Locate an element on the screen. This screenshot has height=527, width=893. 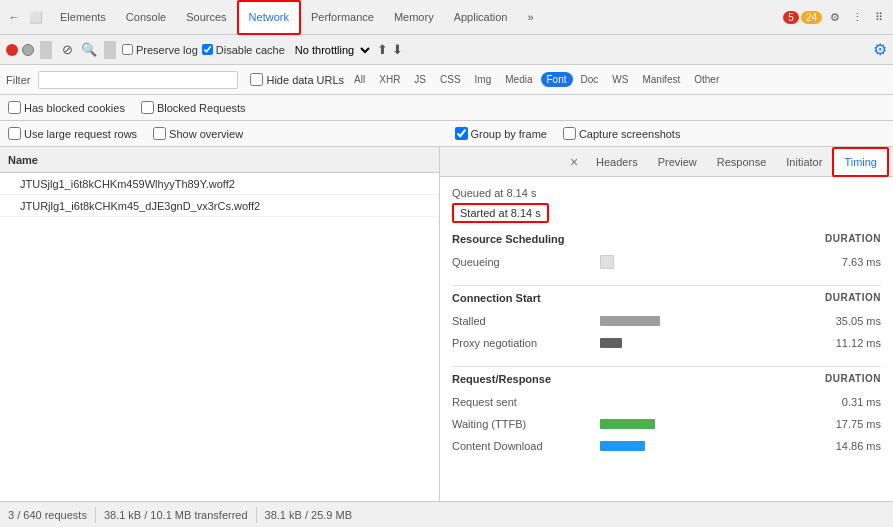
request-item-0: JTUSjlg1_i6t8kCHKm459WlhyyTh89Y.woff2 is located at coordinates (220, 184).